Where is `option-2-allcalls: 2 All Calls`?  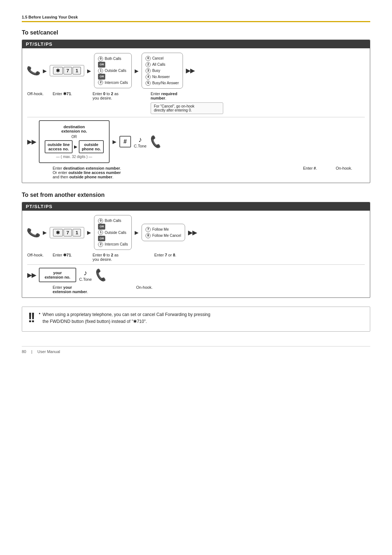 option-2-allcalls: 2 All Calls is located at coordinates (162, 65).